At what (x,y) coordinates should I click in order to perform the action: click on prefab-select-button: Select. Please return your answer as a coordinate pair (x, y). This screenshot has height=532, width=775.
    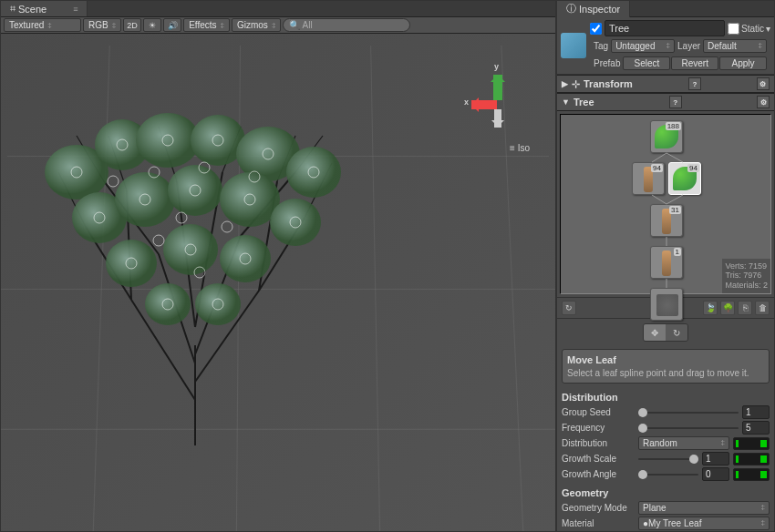
    Looking at the image, I should click on (646, 64).